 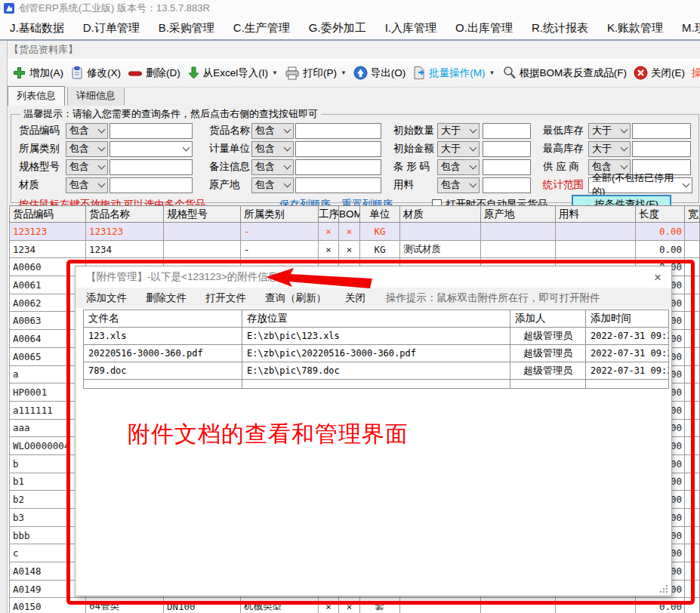 I want to click on menu-item: R.统计报表, so click(x=560, y=29).